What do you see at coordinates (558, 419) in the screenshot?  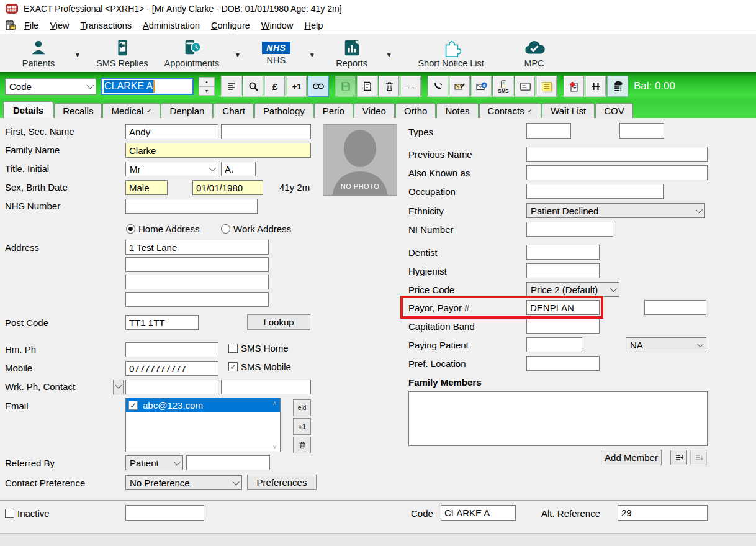 I see `family-members-list` at bounding box center [558, 419].